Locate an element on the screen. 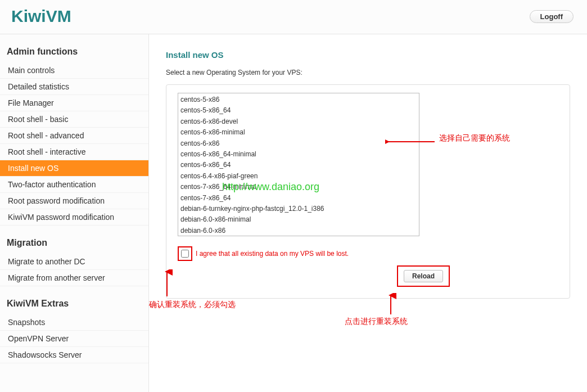 This screenshot has width=587, height=392. os-option: debian-6.0-x86-minimal is located at coordinates (299, 219).